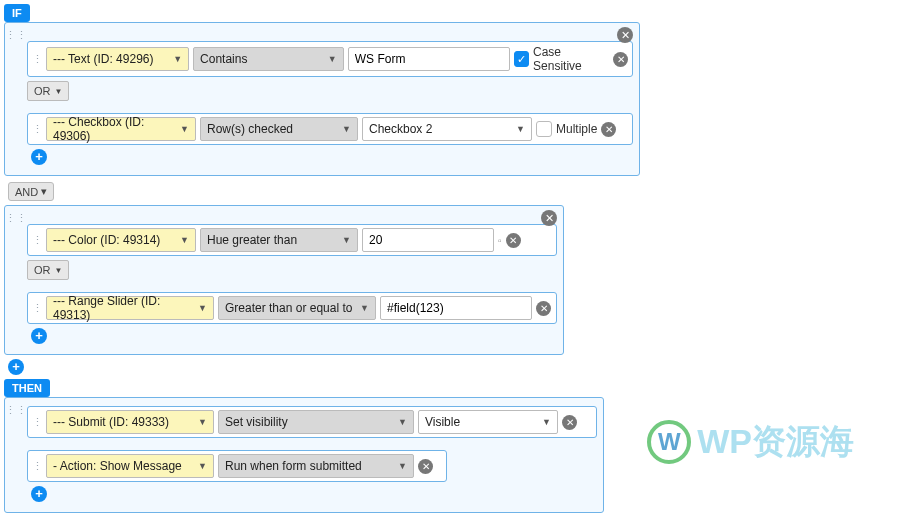  What do you see at coordinates (316, 466) in the screenshot?
I see `action-select: Run when form submitted▼` at bounding box center [316, 466].